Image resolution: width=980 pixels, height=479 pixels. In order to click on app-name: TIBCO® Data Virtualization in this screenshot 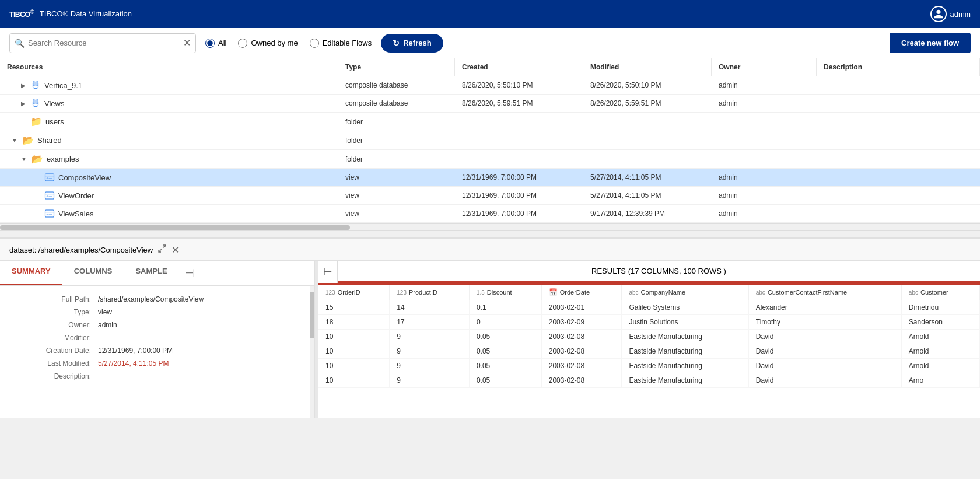, I will do `click(86, 14)`.